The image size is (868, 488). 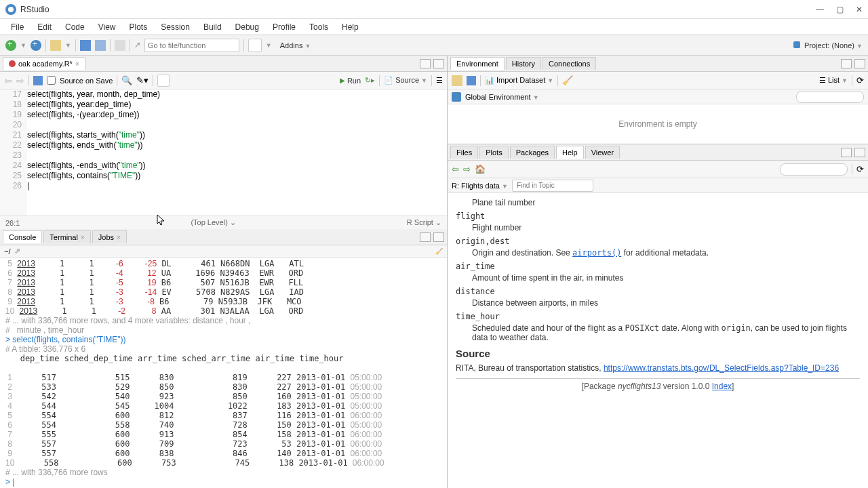 I want to click on run-button: Run, so click(x=350, y=81).